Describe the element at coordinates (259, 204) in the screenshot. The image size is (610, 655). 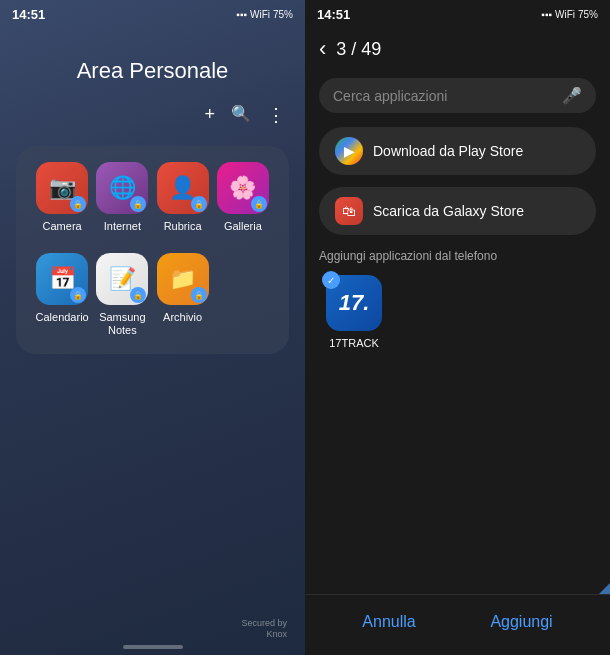
I see `lock-badge-galleria: 🔒` at that location.